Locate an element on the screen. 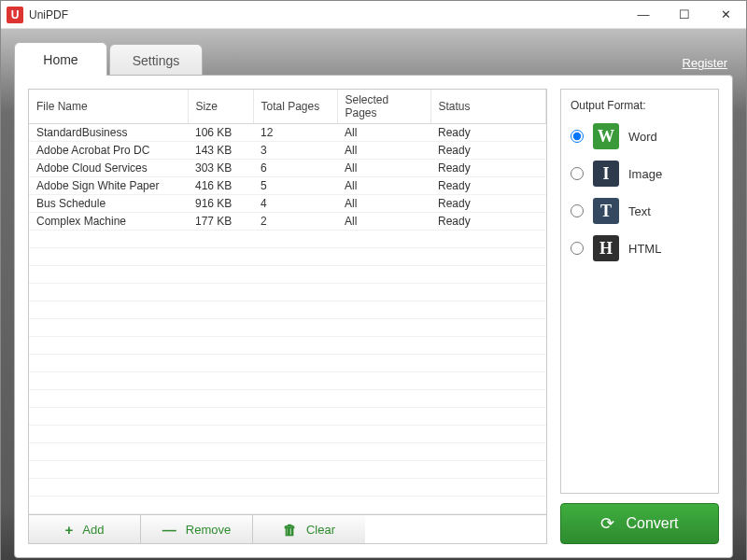  col-file-name: File Name is located at coordinates (108, 106).